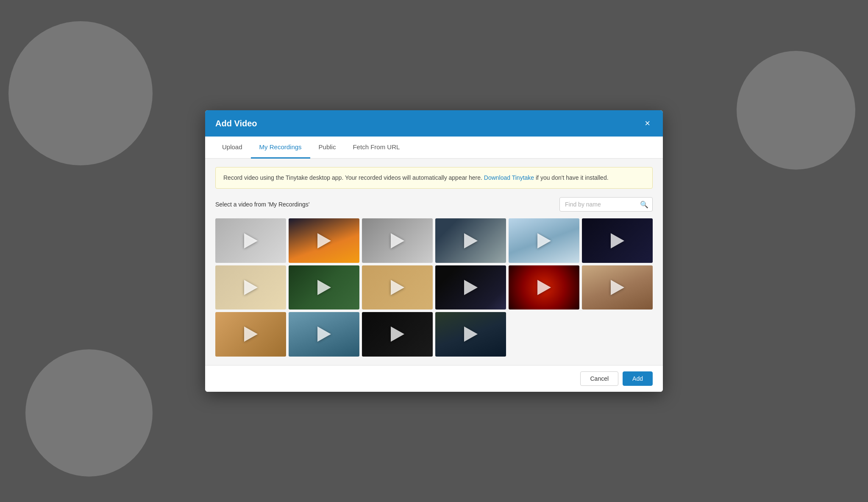 This screenshot has width=868, height=502. What do you see at coordinates (599, 379) in the screenshot?
I see `cancel-button: Cancel` at bounding box center [599, 379].